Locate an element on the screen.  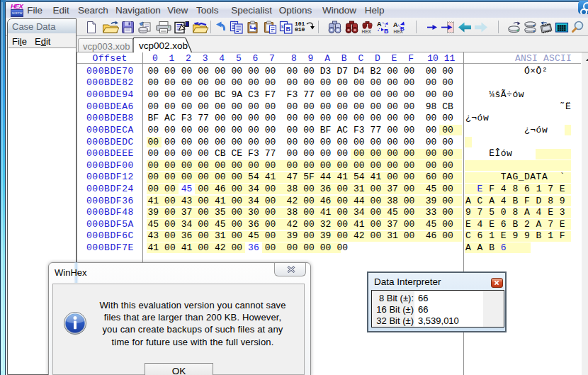
svg-text: HEX is located at coordinates (367, 31).